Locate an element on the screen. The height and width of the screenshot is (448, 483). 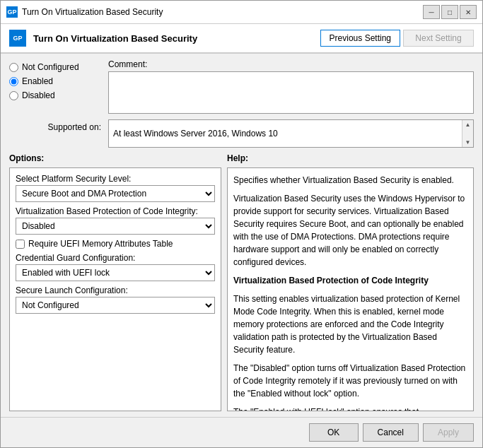
help-para-5: The "Disabled" option turns off Virtuali… is located at coordinates (351, 381).